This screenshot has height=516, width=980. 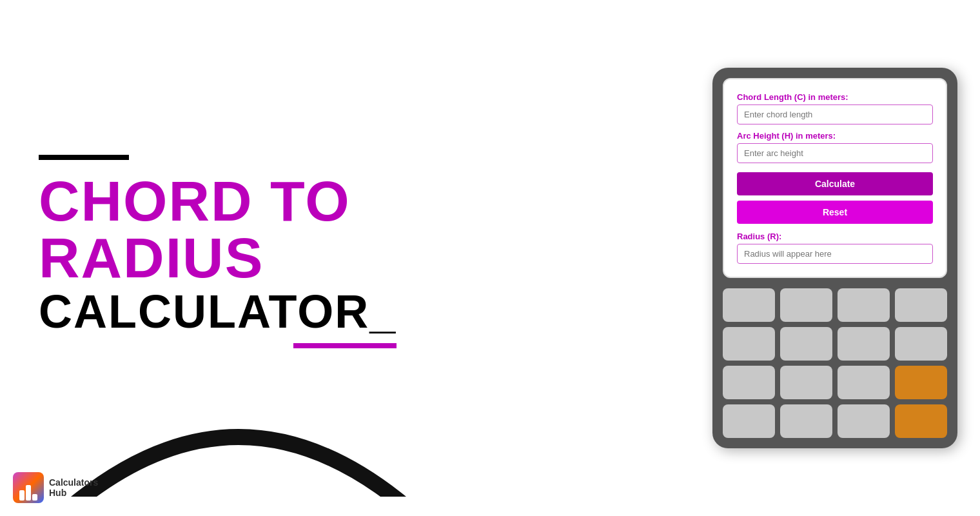 I want to click on top-bar-decoration, so click(x=84, y=157).